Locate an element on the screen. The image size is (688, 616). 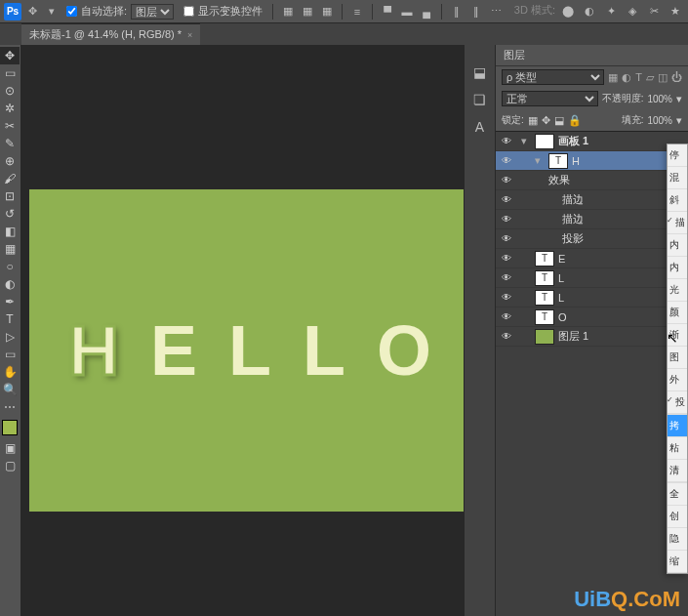
wand-tool: ✲ is located at coordinates (10, 108).